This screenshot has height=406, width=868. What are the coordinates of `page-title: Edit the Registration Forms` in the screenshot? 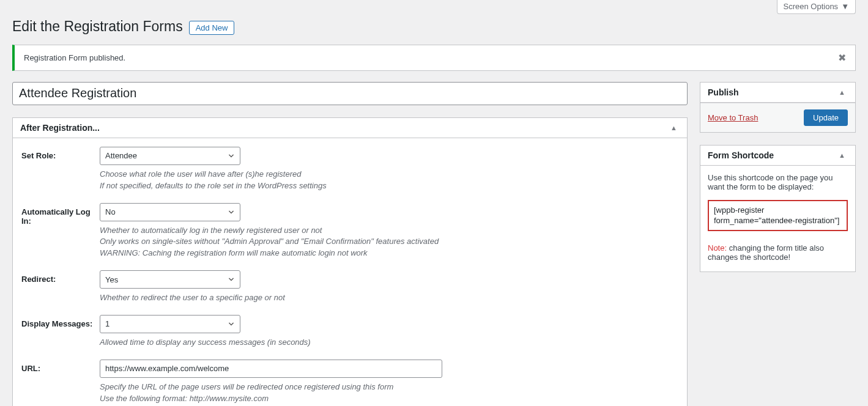 It's located at (98, 27).